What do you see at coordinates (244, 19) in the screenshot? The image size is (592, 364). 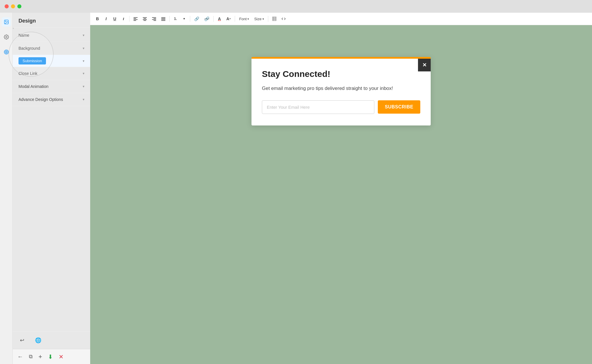 I see `font-dropdown: Font ▾` at bounding box center [244, 19].